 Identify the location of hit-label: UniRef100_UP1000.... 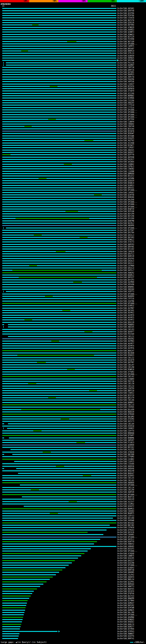
(127, 204).